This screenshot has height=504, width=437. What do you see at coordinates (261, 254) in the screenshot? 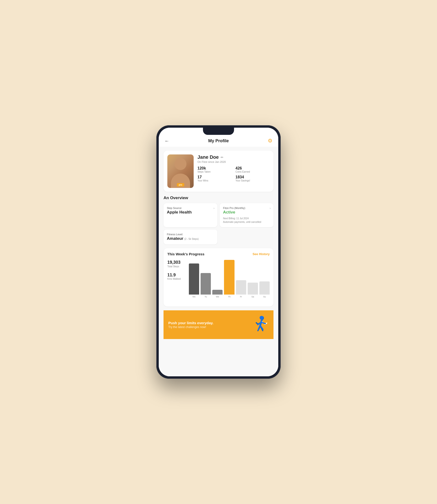
I see `see-history-button: See History` at bounding box center [261, 254].